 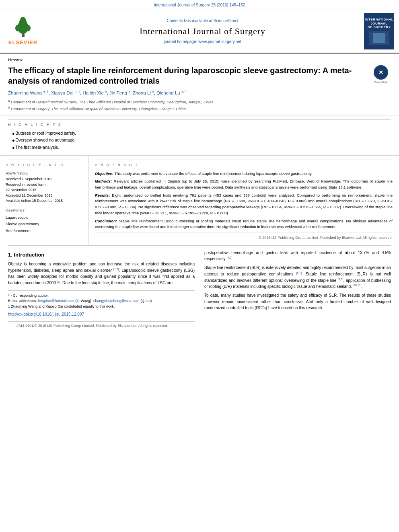 What do you see at coordinates (146, 301) in the screenshot?
I see `email-lu: (Q. Lu).` at bounding box center [146, 301].